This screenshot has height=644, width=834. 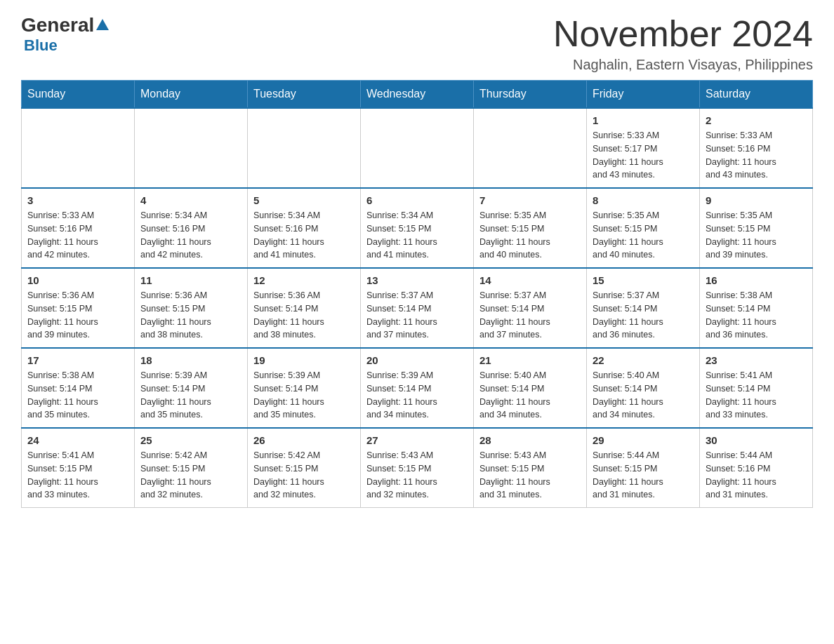 I want to click on day-number: 3, so click(x=78, y=201).